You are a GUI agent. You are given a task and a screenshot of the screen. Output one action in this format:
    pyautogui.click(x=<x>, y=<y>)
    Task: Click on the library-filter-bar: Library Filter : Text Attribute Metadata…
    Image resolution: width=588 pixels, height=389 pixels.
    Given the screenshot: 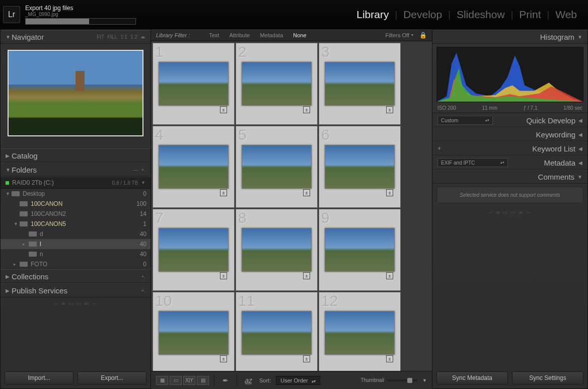 What is the action you would take?
    pyautogui.click(x=291, y=35)
    